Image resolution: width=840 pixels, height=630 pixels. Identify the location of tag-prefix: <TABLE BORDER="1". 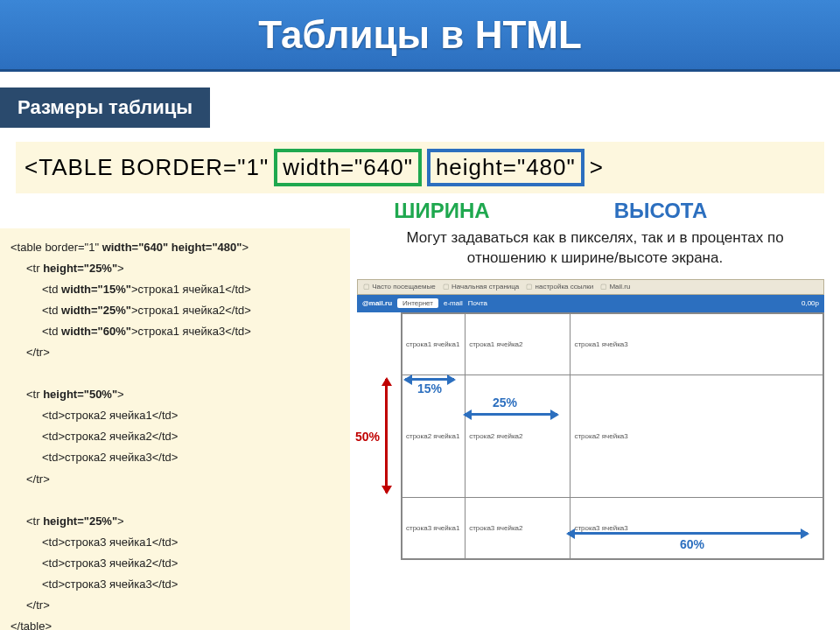
(147, 168).